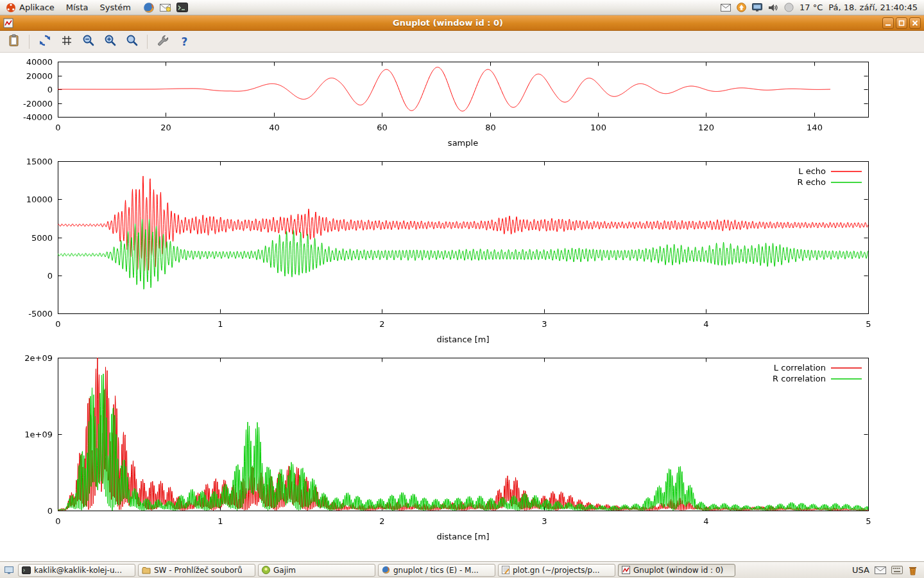 This screenshot has height=578, width=924. I want to click on firefox-launcher-icon, so click(149, 8).